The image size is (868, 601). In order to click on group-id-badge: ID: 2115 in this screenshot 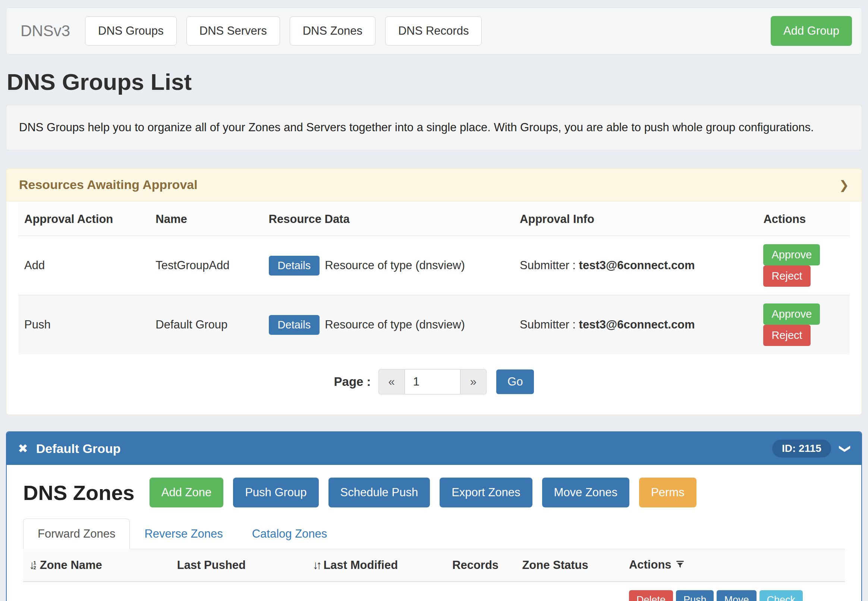, I will do `click(802, 448)`.